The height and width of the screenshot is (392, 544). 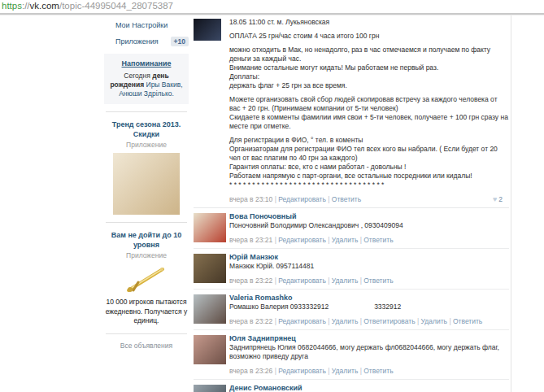 I want to click on heart-icon: ♥, so click(x=494, y=199).